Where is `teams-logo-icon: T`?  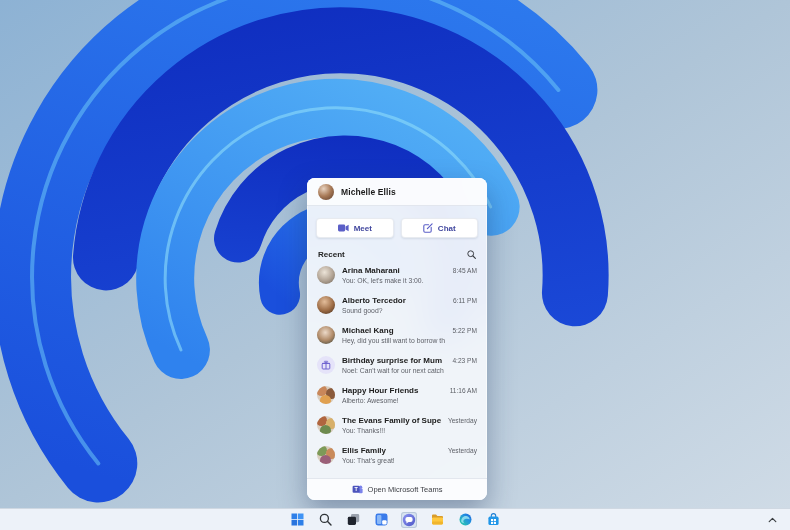
teams-logo-icon: T is located at coordinates (358, 490).